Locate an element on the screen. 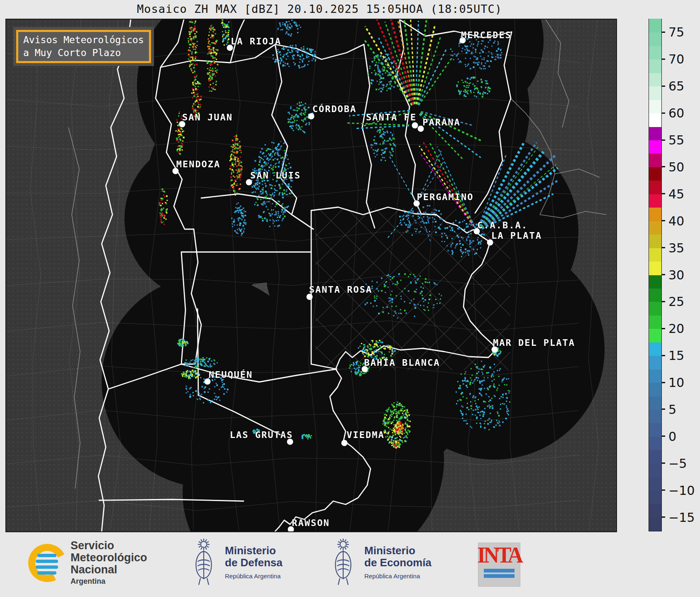 This screenshot has height=597, width=700. ministerio-economia-text: Ministerio de Economía República Argenti… is located at coordinates (398, 562).